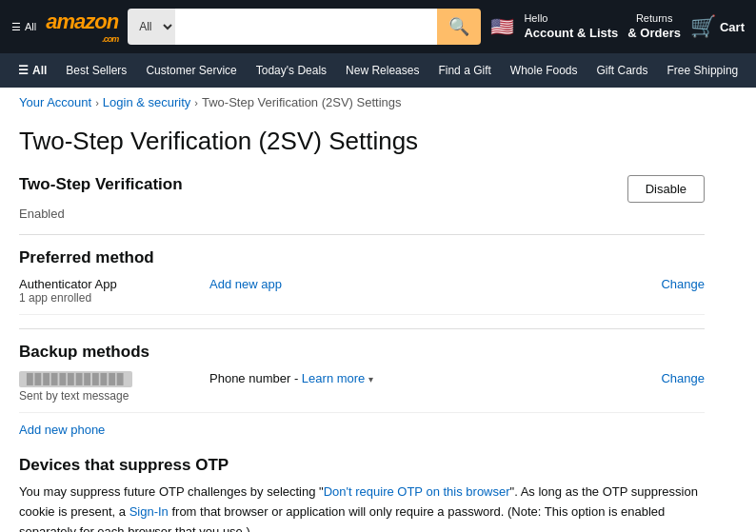 This screenshot has height=532, width=756. What do you see at coordinates (30, 27) in the screenshot?
I see `hamburger-label: All` at bounding box center [30, 27].